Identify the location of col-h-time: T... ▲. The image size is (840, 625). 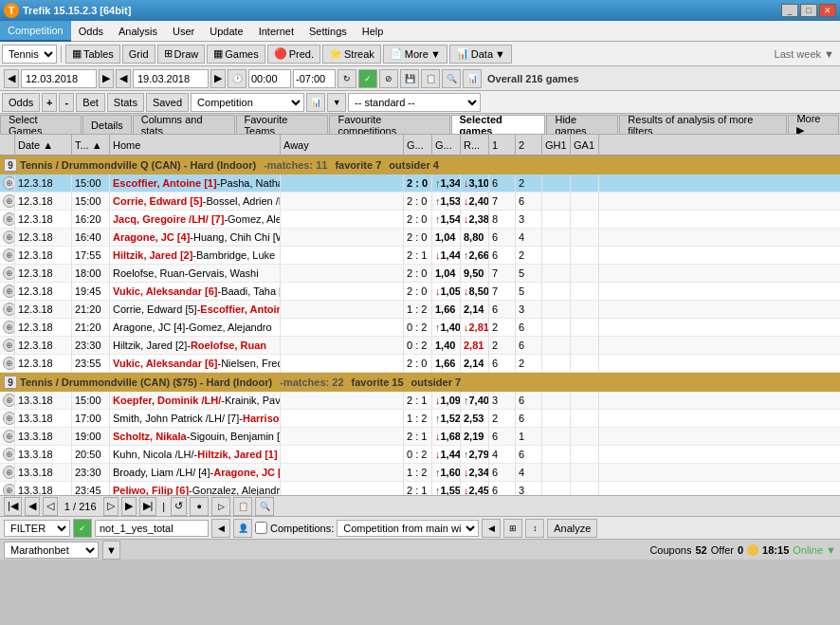
(91, 145).